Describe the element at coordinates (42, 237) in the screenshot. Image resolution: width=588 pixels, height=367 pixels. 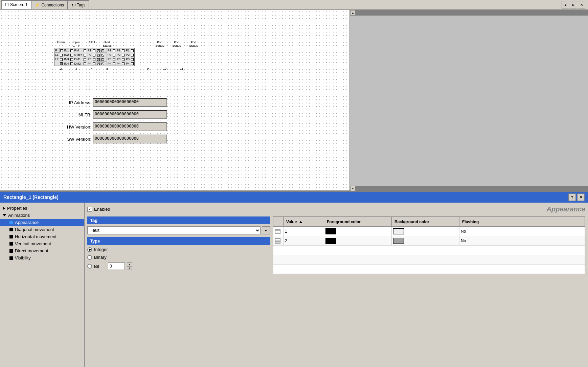
I see `sidebar-item-horizontal: Horizontal movement` at that location.